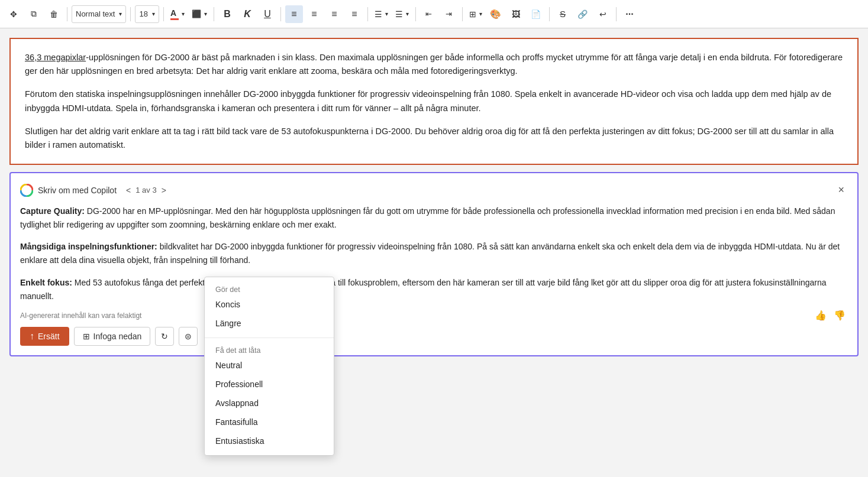 The image size is (868, 477). Describe the element at coordinates (49, 336) in the screenshot. I see `ersatt-label: Ersätt` at that location.